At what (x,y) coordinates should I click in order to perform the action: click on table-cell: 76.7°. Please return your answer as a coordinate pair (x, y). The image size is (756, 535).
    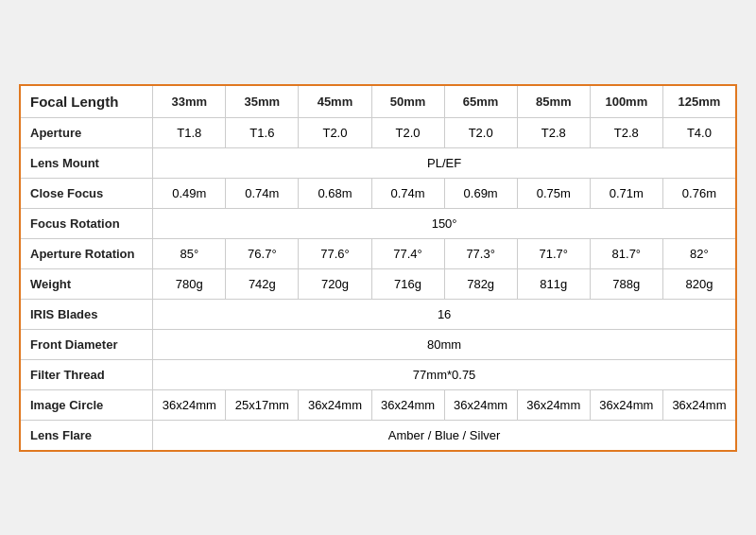
    Looking at the image, I should click on (263, 253).